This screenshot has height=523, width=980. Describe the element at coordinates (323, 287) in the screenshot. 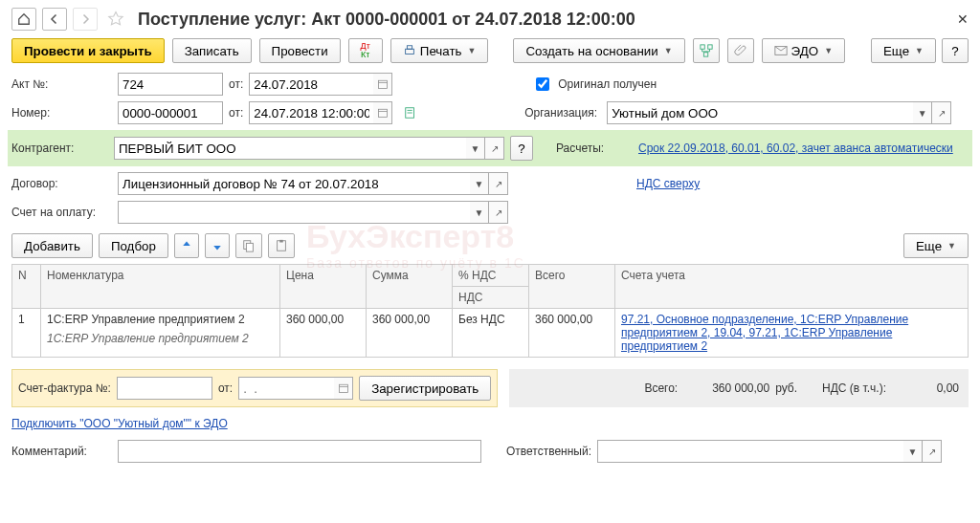

I see `col-price: Цена` at that location.